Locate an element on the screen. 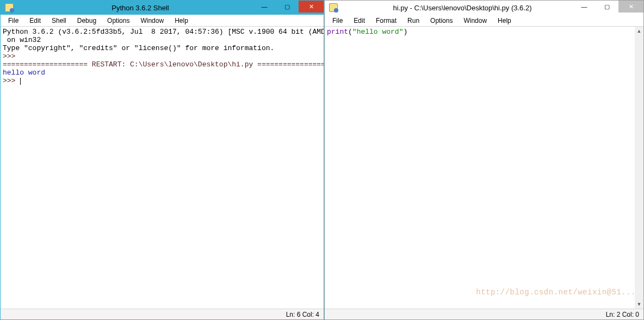  menu-shell: Shell is located at coordinates (59, 21).